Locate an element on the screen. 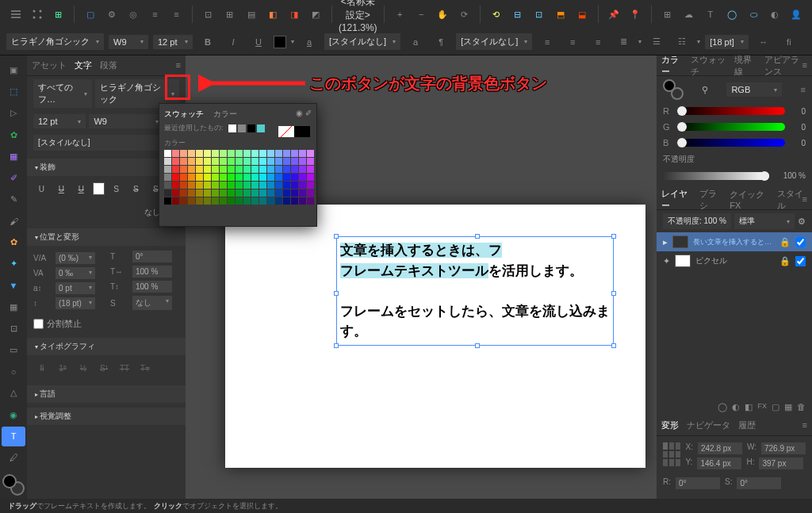 Image resolution: width=812 pixels, height=513 pixels. transform-w: 726.9 px is located at coordinates (783, 449).